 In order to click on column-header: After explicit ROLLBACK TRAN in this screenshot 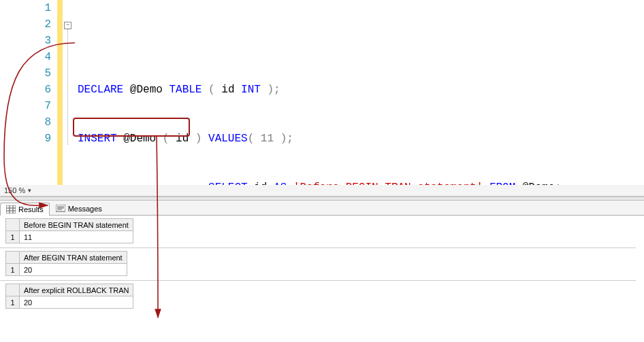, I will do `click(76, 290)`.